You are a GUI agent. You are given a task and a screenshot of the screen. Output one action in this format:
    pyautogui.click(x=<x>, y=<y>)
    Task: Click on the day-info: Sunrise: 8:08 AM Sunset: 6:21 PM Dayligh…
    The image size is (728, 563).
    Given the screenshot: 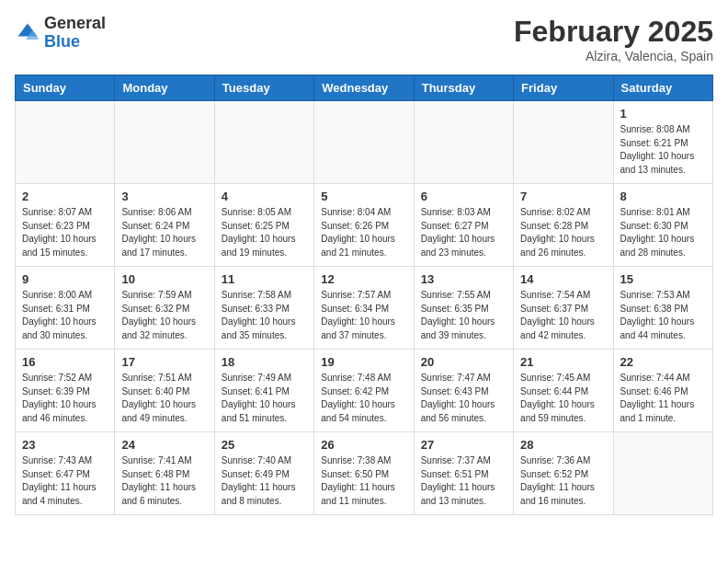 What is the action you would take?
    pyautogui.click(x=664, y=150)
    